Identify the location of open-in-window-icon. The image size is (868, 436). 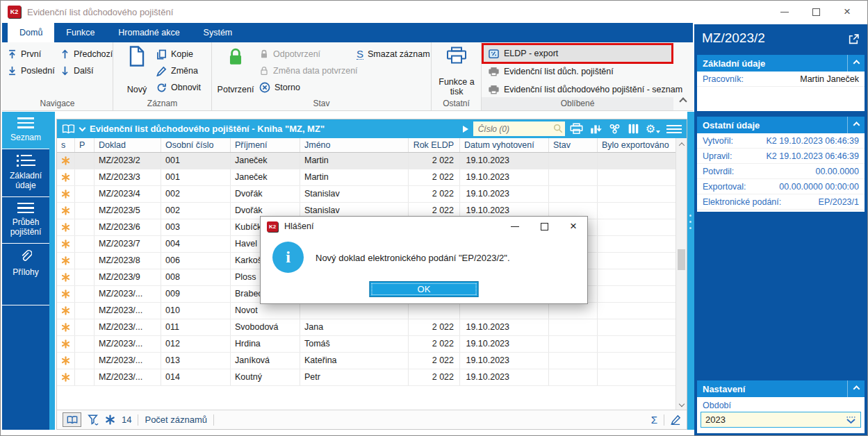
(853, 39).